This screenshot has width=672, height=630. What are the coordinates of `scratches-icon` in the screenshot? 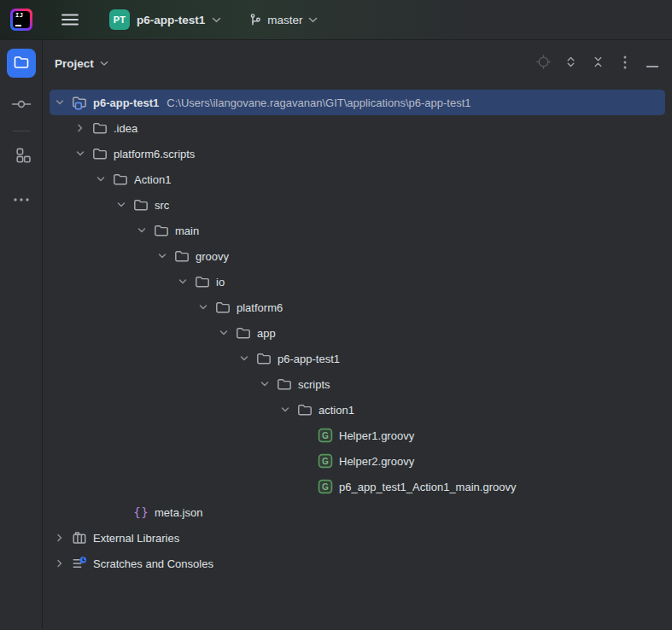 It's located at (79, 563).